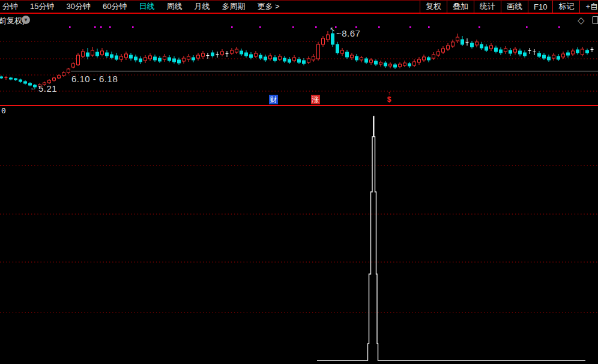 The height and width of the screenshot is (364, 598). Describe the element at coordinates (95, 79) in the screenshot. I see `gap-range-annotation: 6.10 - 6.18` at that location.